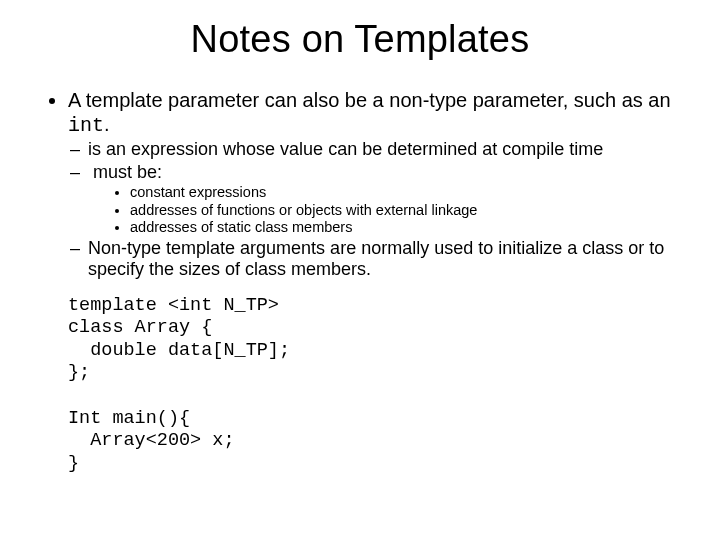 Image resolution: width=720 pixels, height=540 pixels. What do you see at coordinates (405, 192) in the screenshot?
I see `bullet-lvl3-item: constant expressions` at bounding box center [405, 192].